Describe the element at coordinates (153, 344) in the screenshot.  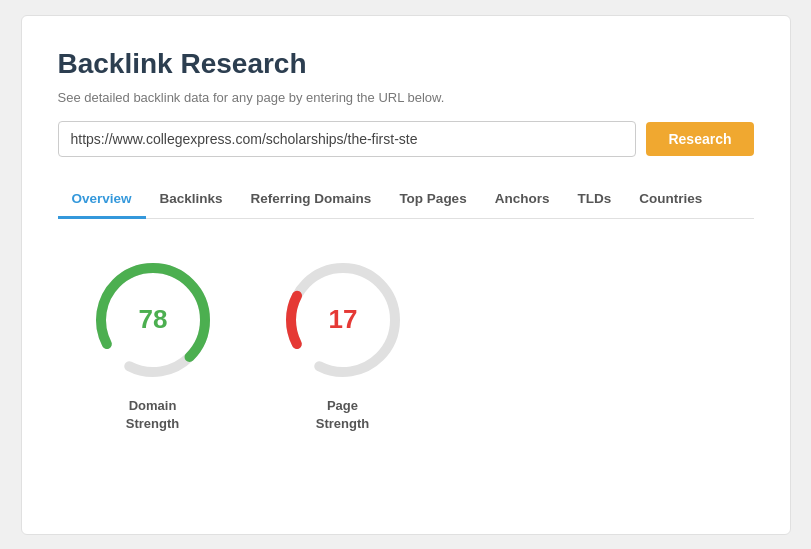
I see `domain-strength-gauge: 78 DomainStrength` at that location.